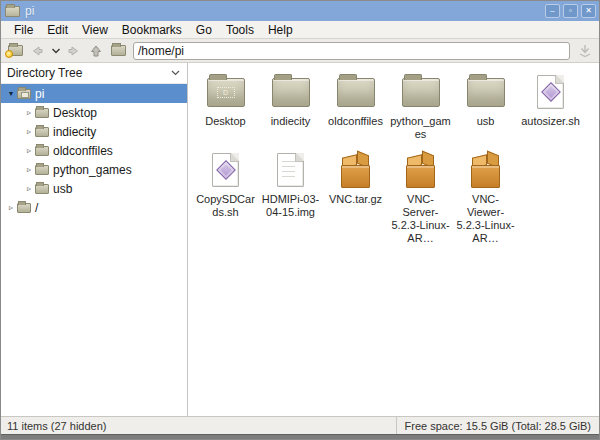  I want to click on window-bottom-border, so click(300, 436).